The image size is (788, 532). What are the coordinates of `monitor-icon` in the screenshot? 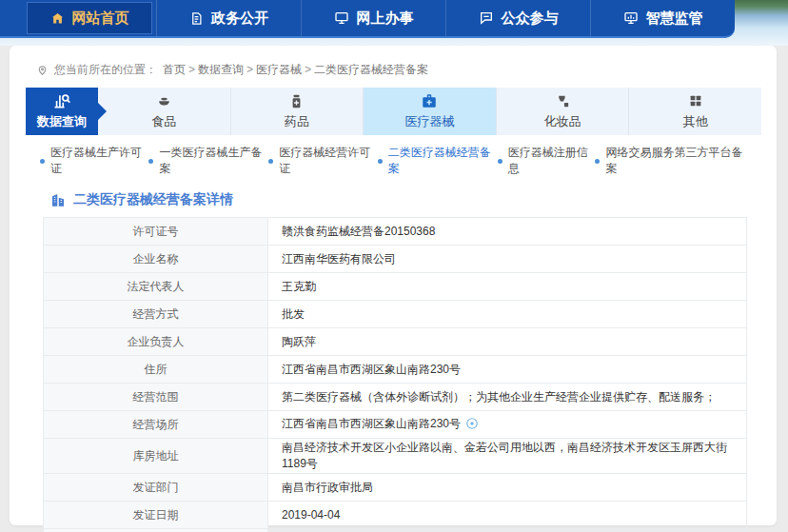 It's located at (342, 18).